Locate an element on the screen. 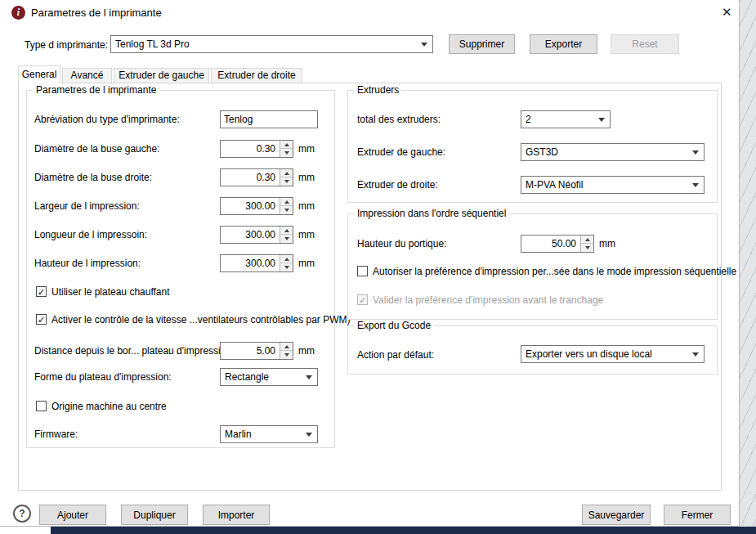 This screenshot has height=534, width=756. nozzle-left-input is located at coordinates (250, 149).